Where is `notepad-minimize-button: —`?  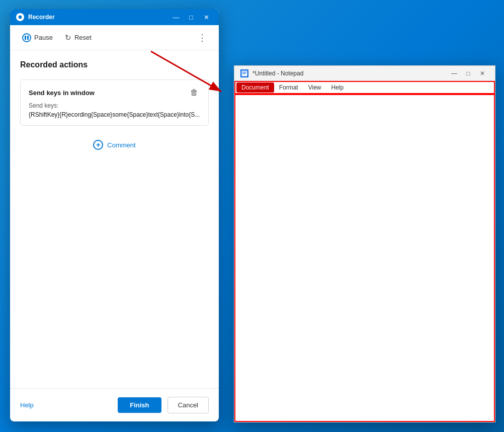
notepad-minimize-button: — is located at coordinates (454, 73).